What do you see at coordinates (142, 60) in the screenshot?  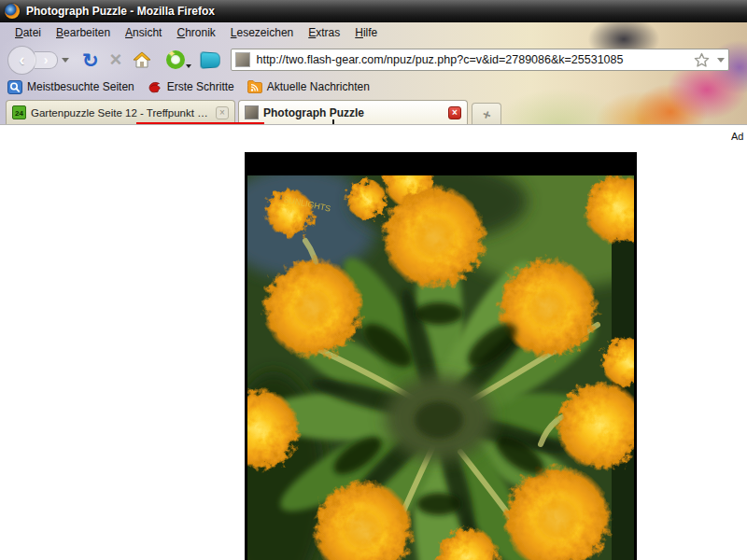 I see `home-icon` at bounding box center [142, 60].